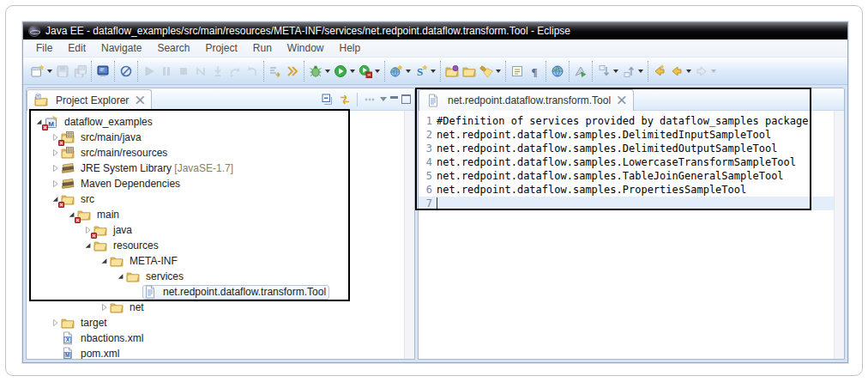 This screenshot has height=382, width=868. Describe the element at coordinates (631, 135) in the screenshot. I see `code-line-2: 2net.redpoint.dataflow.samples.Delimited…` at that location.